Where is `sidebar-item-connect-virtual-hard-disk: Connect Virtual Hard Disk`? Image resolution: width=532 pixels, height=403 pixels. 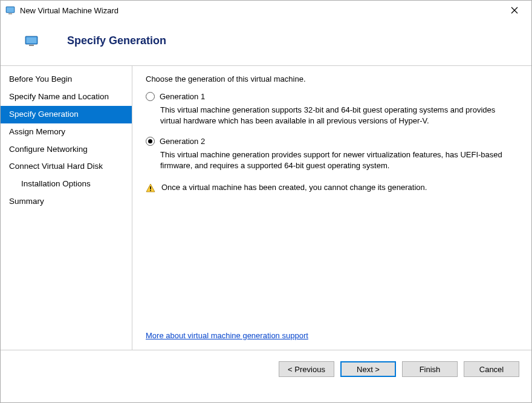
sidebar-item-connect-virtual-hard-disk: Connect Virtual Hard Disk is located at coordinates (66, 167).